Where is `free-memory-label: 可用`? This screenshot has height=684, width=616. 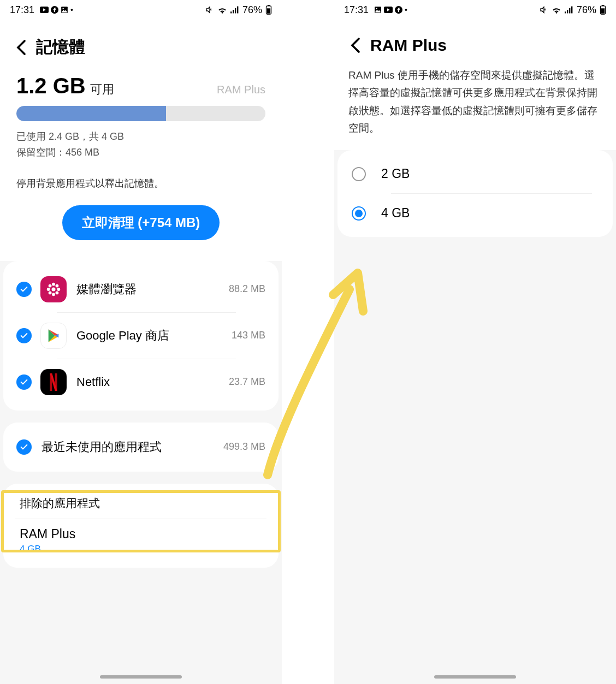 free-memory-label: 可用 is located at coordinates (102, 90).